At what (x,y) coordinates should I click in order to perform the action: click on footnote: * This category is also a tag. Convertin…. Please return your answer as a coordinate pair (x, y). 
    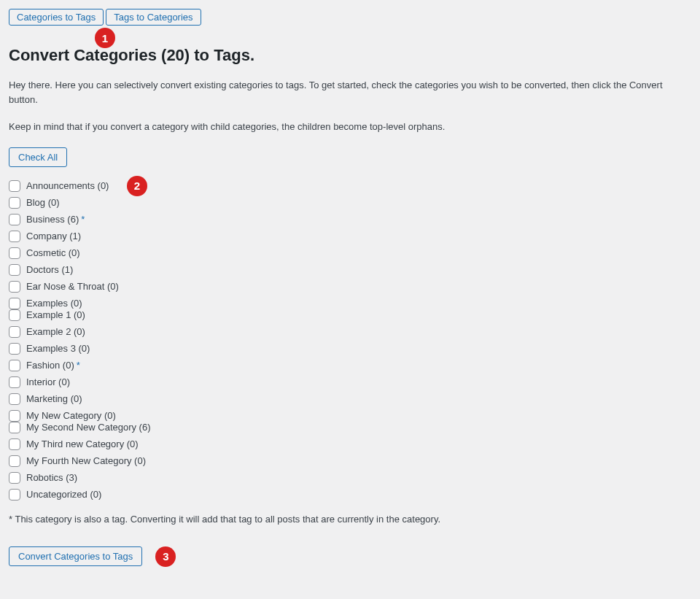
    Looking at the image, I should click on (350, 519).